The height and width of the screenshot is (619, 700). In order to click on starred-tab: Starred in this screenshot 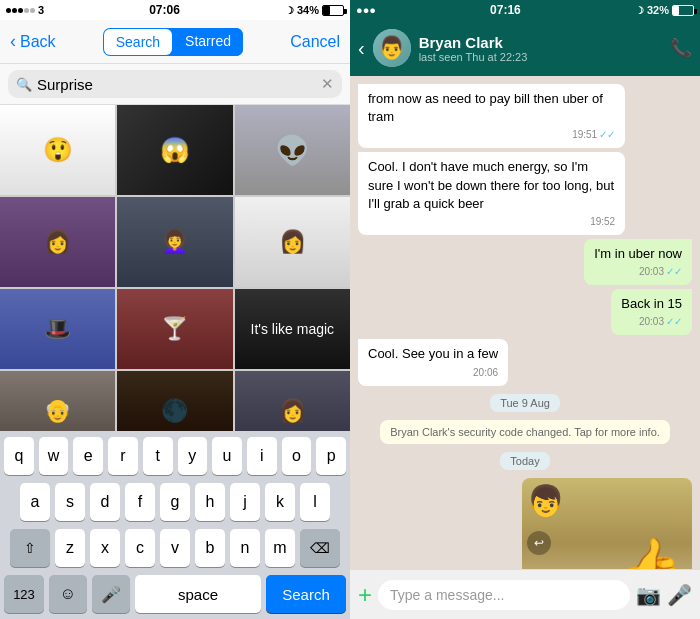, I will do `click(208, 42)`.